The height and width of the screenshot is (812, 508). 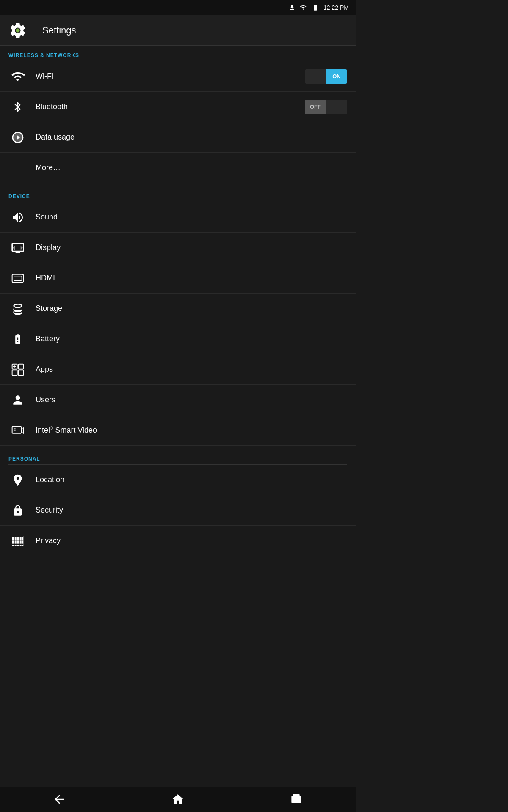 I want to click on users-label: Users, so click(x=191, y=400).